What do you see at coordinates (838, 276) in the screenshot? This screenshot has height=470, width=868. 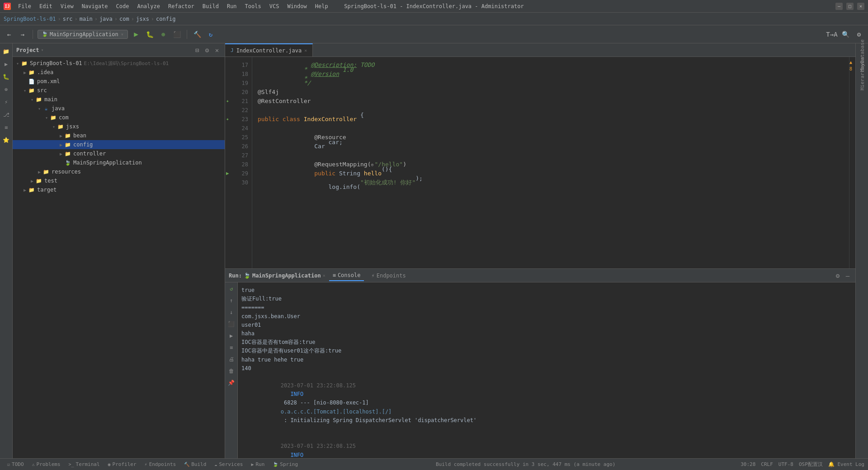 I see `settings-icon: ⚙` at bounding box center [838, 276].